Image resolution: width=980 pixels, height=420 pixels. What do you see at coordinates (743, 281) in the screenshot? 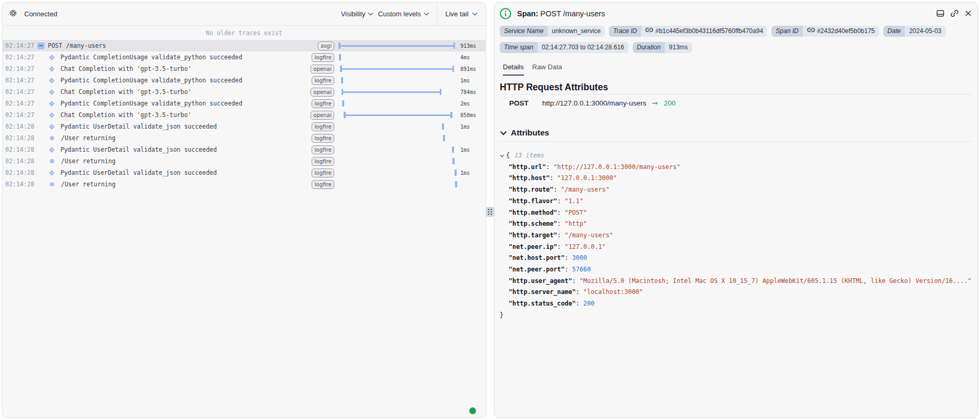
I see `attribute-entry: "http.user_agent": "Mozilla/5.0 (Macinto…` at bounding box center [743, 281].